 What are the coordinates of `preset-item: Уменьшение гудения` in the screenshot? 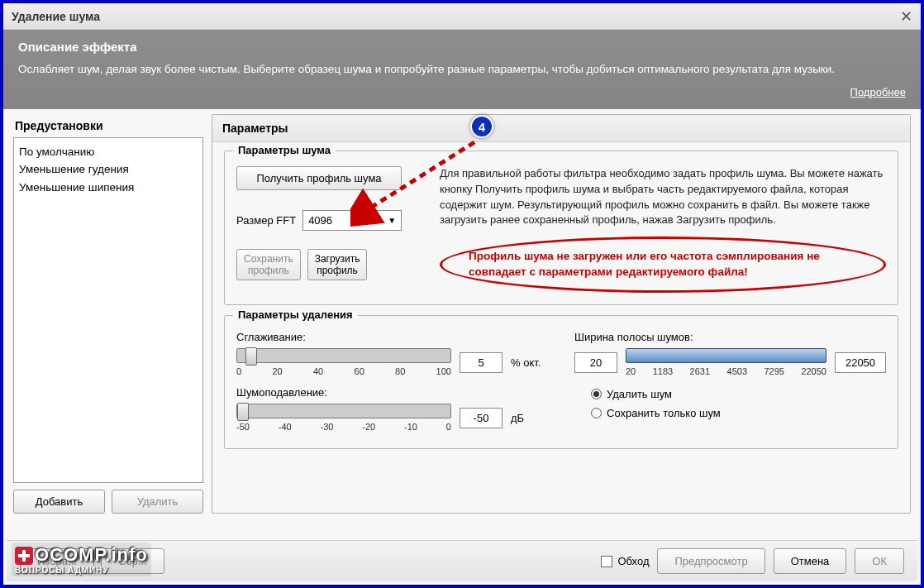 It's located at (108, 170).